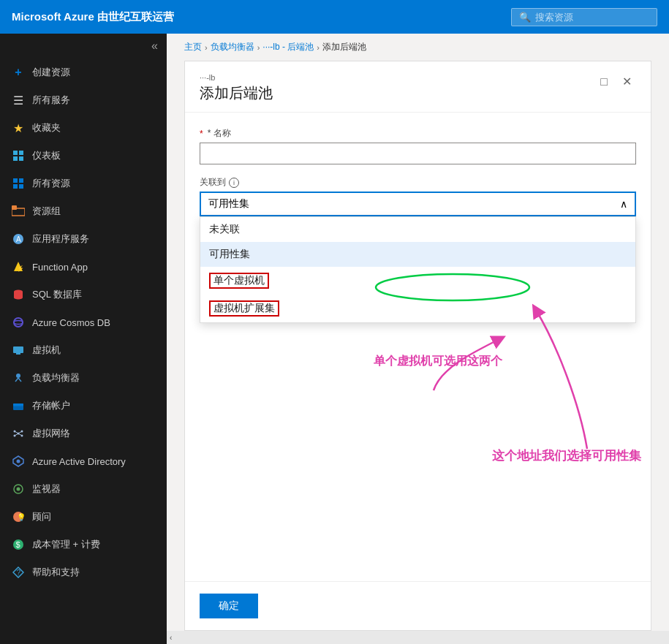  Describe the element at coordinates (418, 308) in the screenshot. I see `dropdown-option-vmss: 虚拟机扩展集` at that location.